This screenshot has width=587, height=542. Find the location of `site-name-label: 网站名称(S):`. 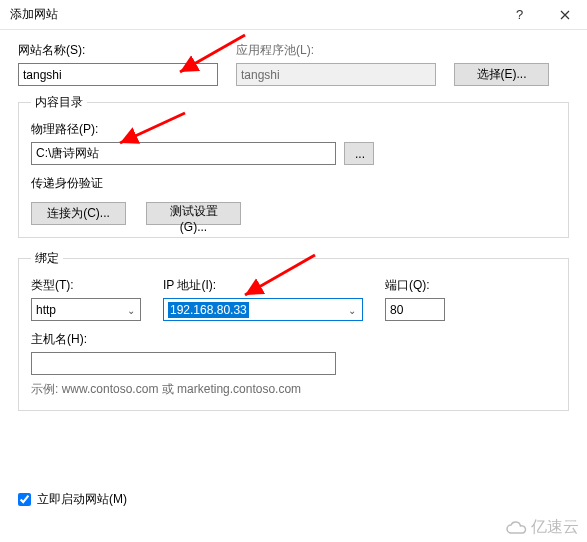

site-name-label: 网站名称(S): is located at coordinates (118, 50).